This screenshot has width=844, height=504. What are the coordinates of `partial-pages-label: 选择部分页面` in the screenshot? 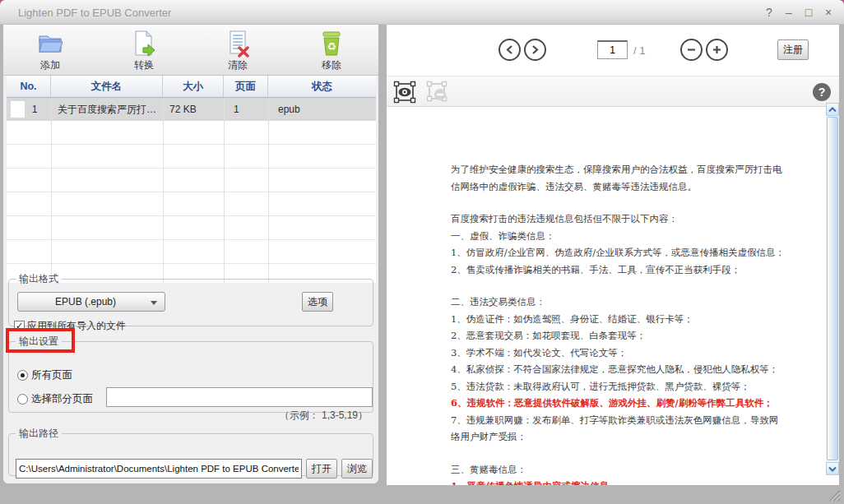 It's located at (63, 400).